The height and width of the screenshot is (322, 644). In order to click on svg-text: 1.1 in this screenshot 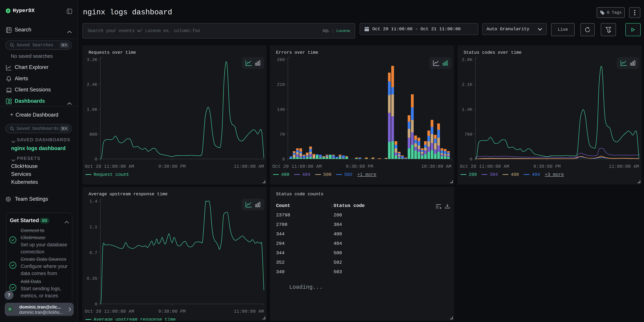, I will do `click(93, 227)`.